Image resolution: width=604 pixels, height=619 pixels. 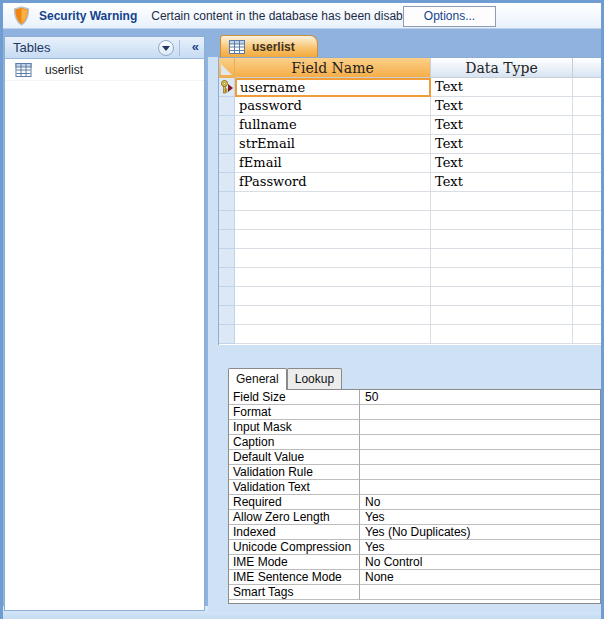 What do you see at coordinates (410, 68) in the screenshot?
I see `design-grid-header: Field Name Data Type` at bounding box center [410, 68].